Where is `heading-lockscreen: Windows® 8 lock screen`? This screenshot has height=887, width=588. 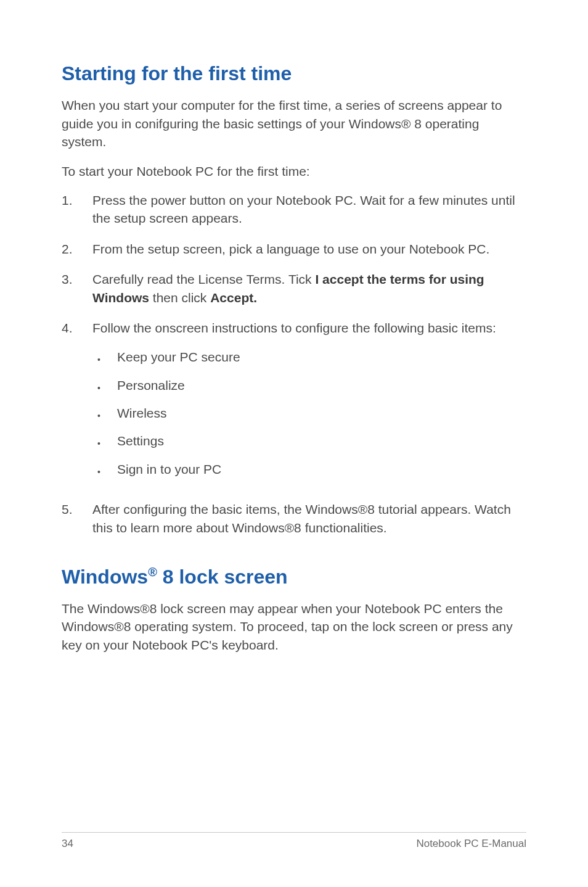 heading-lockscreen: Windows® 8 lock screen is located at coordinates (294, 576).